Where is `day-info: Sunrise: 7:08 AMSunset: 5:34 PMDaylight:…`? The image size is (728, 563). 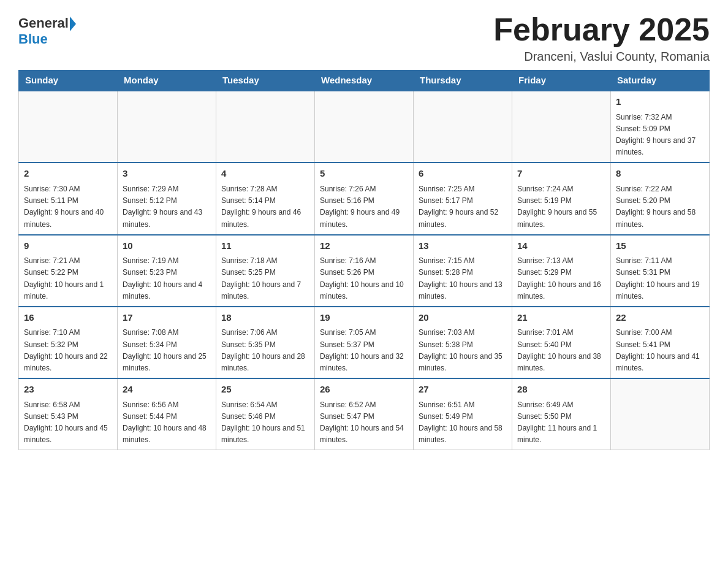
day-info: Sunrise: 7:08 AMSunset: 5:34 PMDaylight:… is located at coordinates (167, 351).